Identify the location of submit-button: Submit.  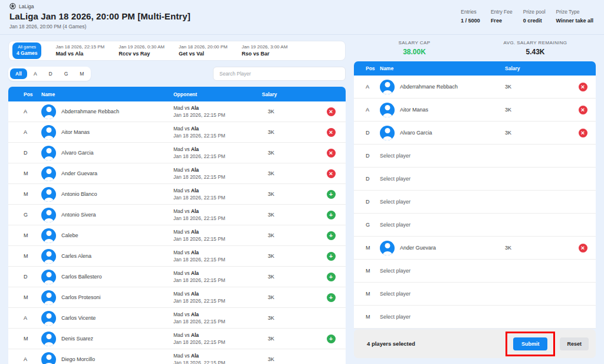
(531, 344).